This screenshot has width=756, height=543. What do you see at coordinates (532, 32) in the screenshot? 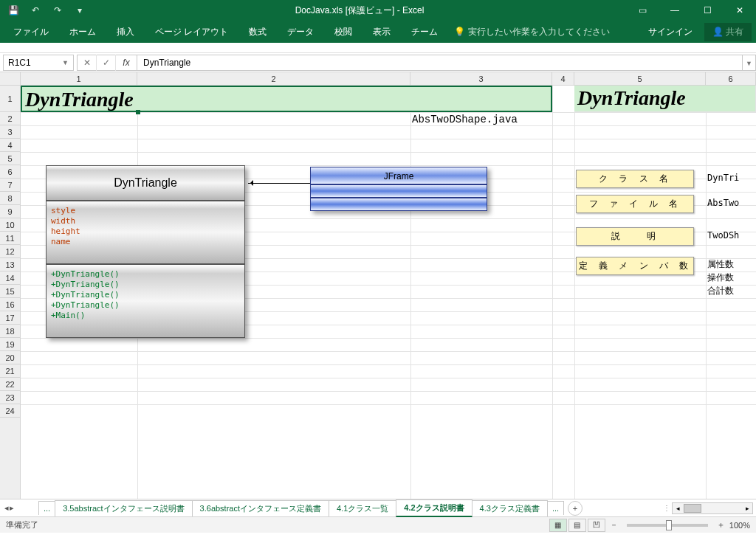
I see `tell-me-search: 💡 実行したい作業を入力してください` at bounding box center [532, 32].